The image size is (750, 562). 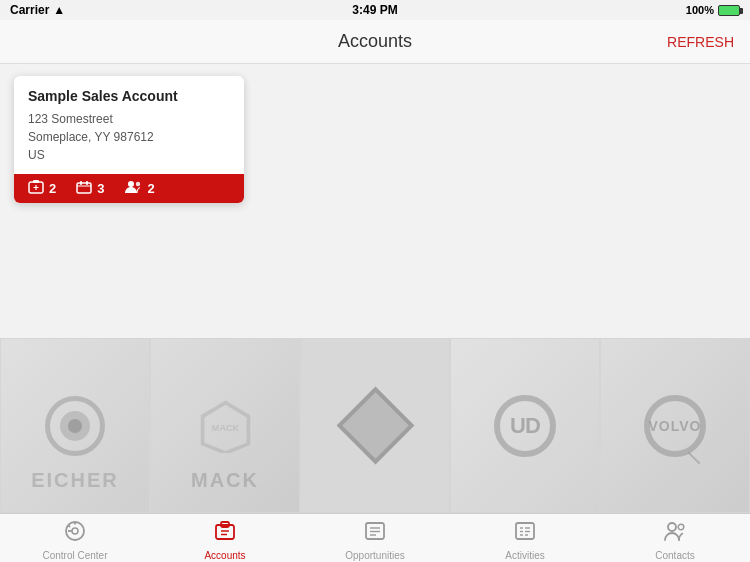 I want to click on cases-count: 2, so click(x=52, y=188).